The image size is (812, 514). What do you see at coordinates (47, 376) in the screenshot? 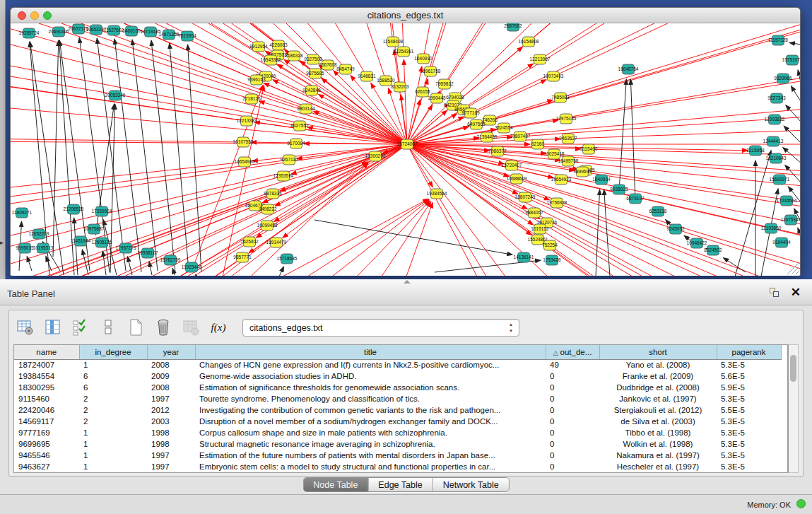
I see `table-cell: 19384554` at bounding box center [47, 376].